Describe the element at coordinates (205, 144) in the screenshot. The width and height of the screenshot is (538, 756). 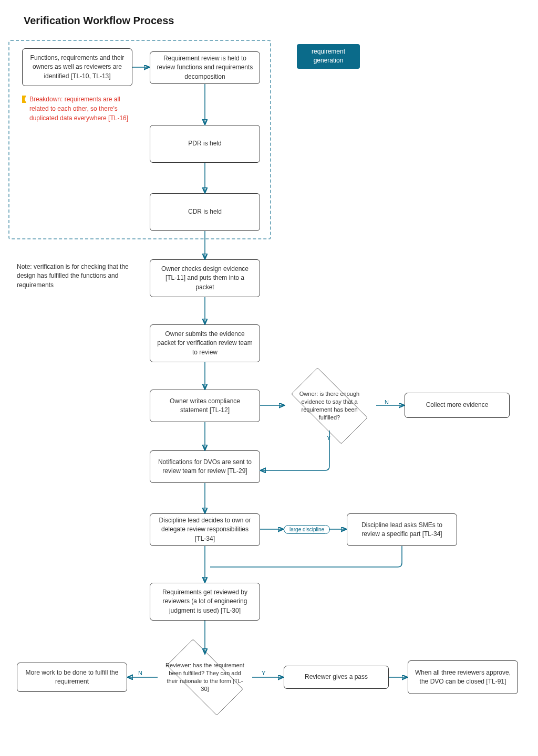
I see `node-pdr: PDR is held` at that location.